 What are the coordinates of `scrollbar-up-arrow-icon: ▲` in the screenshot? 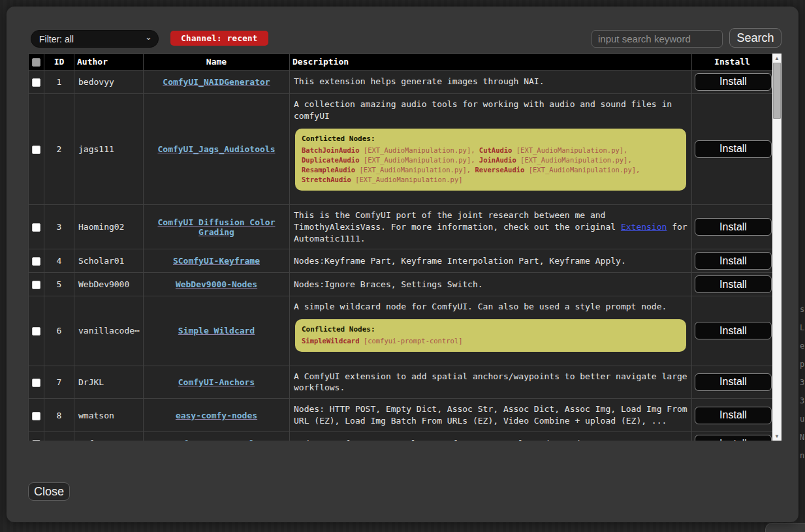 It's located at (777, 58).